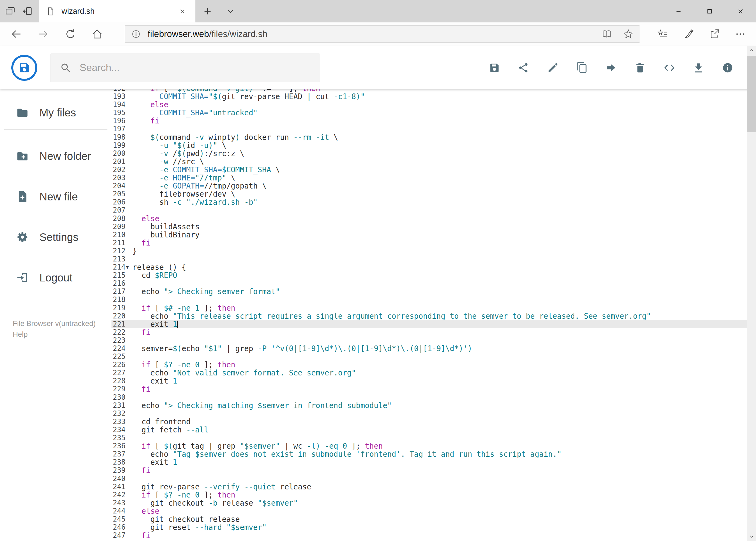 This screenshot has height=541, width=756. Describe the element at coordinates (56, 197) in the screenshot. I see `sidebar-item-new-file: New file` at that location.